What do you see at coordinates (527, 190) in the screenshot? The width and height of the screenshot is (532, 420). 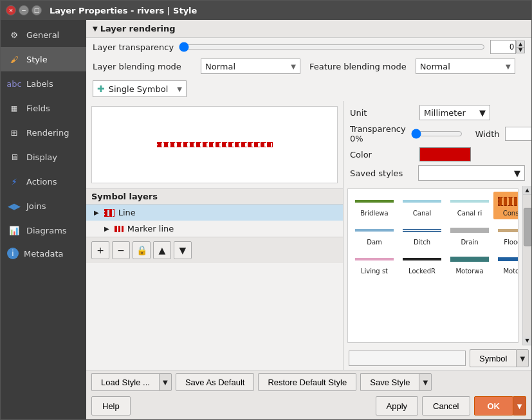 I see `scroll-up-icon: ▲` at bounding box center [527, 190].